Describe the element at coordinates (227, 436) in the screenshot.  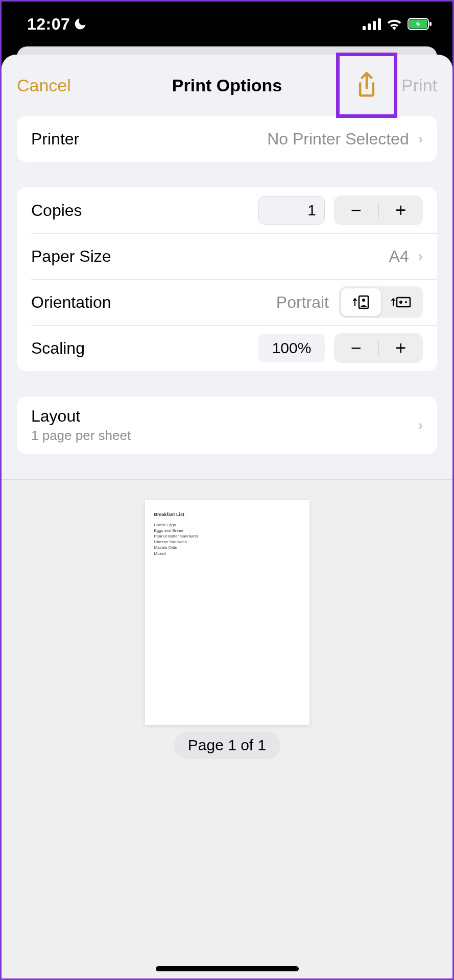
I see `layout-sublabel: 1 page per sheet` at that location.